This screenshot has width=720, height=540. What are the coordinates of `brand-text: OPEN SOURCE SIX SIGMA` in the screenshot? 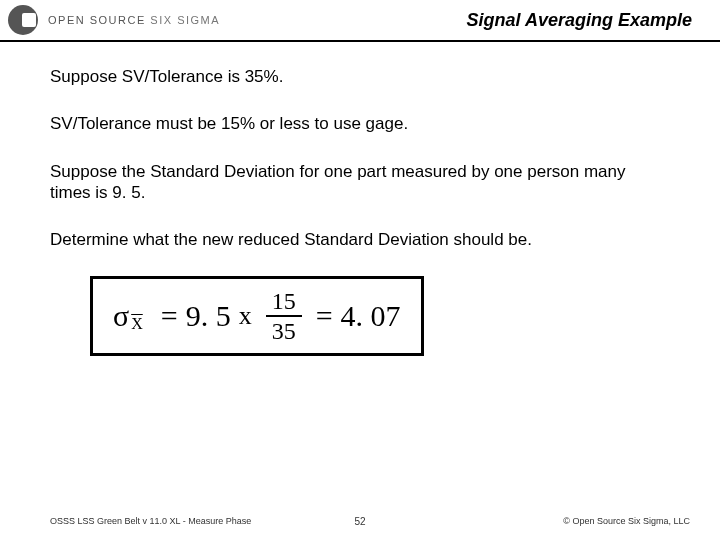 It's located at (134, 20).